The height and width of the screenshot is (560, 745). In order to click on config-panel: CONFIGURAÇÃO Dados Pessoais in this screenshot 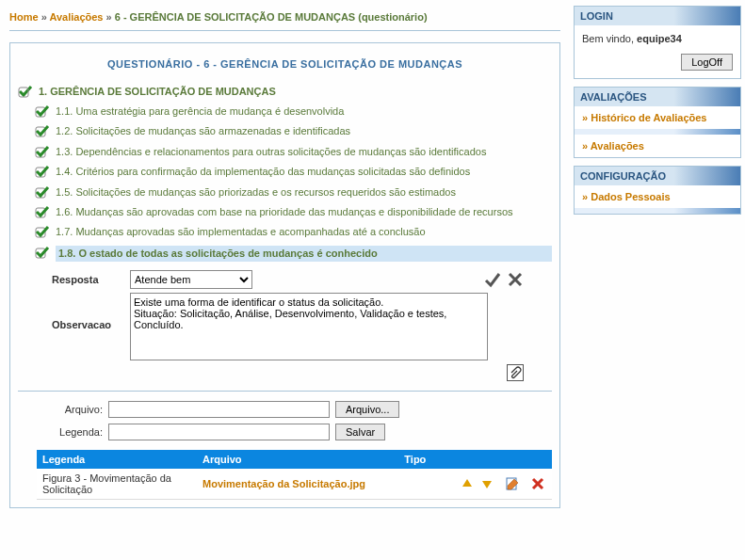, I will do `click(657, 190)`.